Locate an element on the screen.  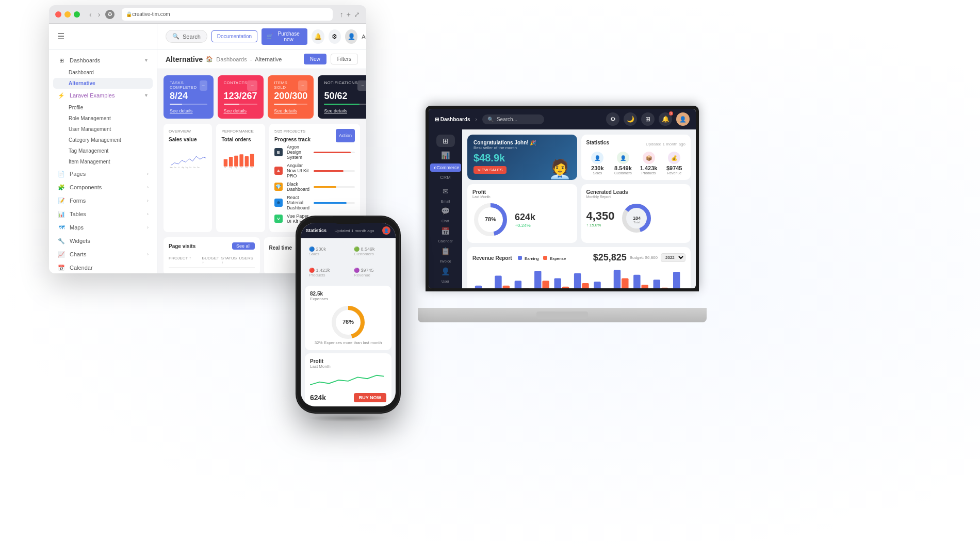
svg-text: Dec is located at coordinates (199, 168).